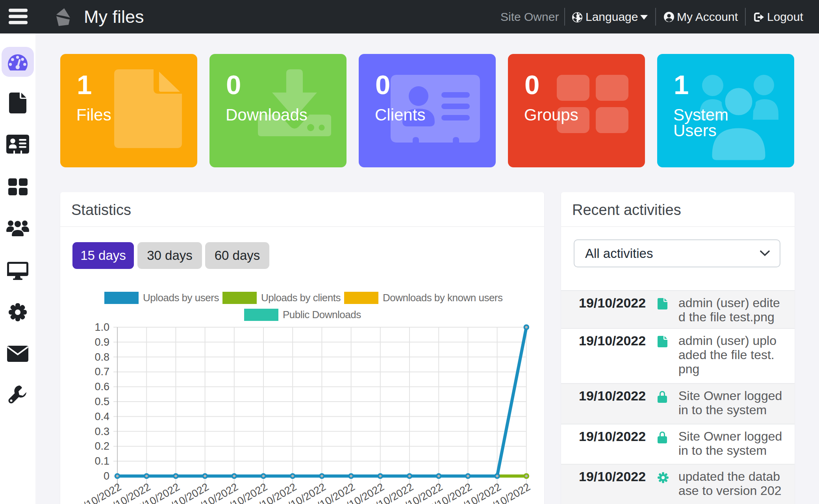 This screenshot has width=819, height=504. What do you see at coordinates (102, 461) in the screenshot?
I see `svg-text: 0.1` at bounding box center [102, 461].